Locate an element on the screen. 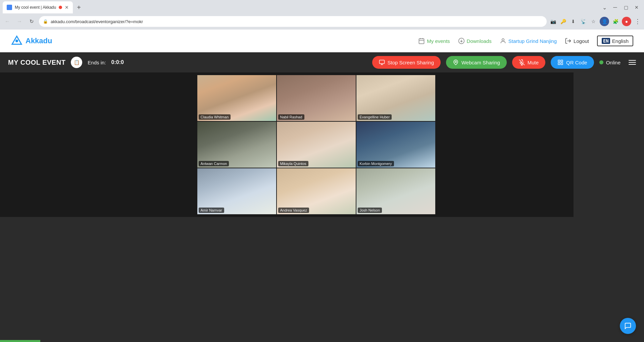 Image resolution: width=644 pixels, height=342 pixels. tab-close-icon: ✕ is located at coordinates (67, 7).